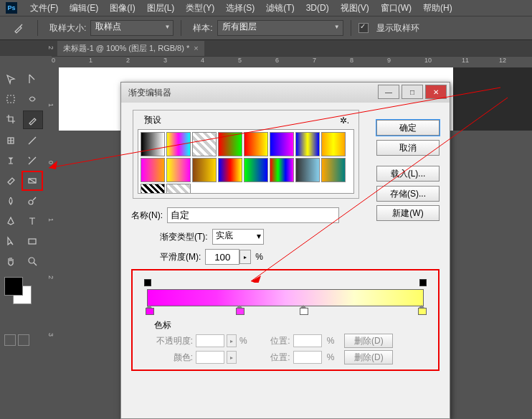  I want to click on brush-tool, so click(32, 141).